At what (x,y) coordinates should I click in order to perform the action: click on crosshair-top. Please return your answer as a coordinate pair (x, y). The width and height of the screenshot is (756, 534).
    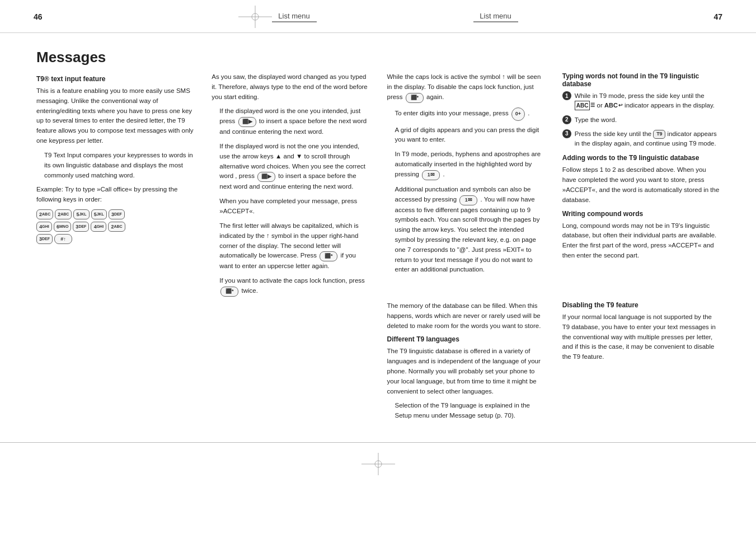
    Looking at the image, I should click on (255, 17).